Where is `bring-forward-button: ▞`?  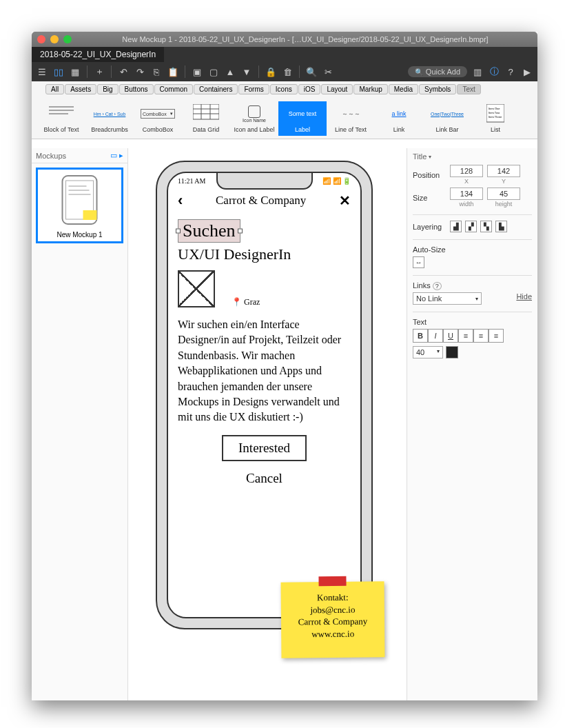 bring-forward-button: ▞ is located at coordinates (471, 226).